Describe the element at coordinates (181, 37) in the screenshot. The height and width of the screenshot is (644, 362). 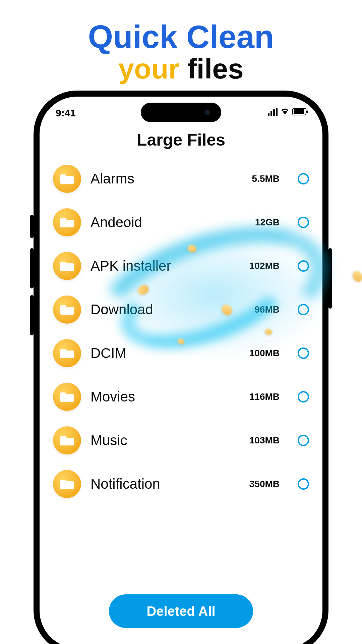
I see `promo-line-1: Quick Clean` at that location.